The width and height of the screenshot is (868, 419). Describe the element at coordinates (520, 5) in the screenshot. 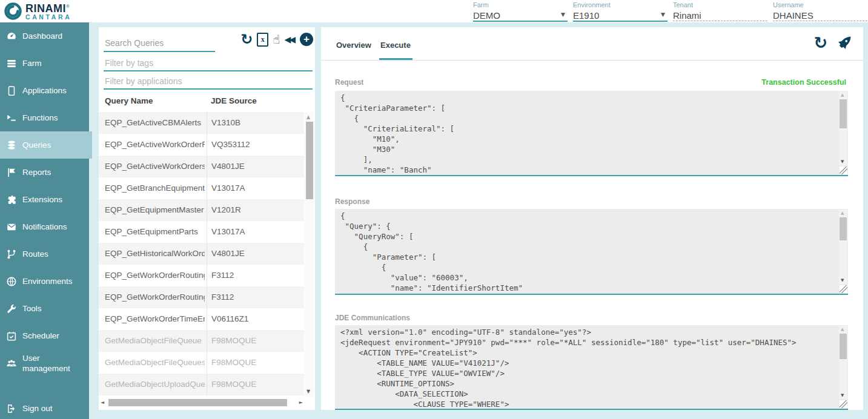

I see `farm-label: Farm` at that location.